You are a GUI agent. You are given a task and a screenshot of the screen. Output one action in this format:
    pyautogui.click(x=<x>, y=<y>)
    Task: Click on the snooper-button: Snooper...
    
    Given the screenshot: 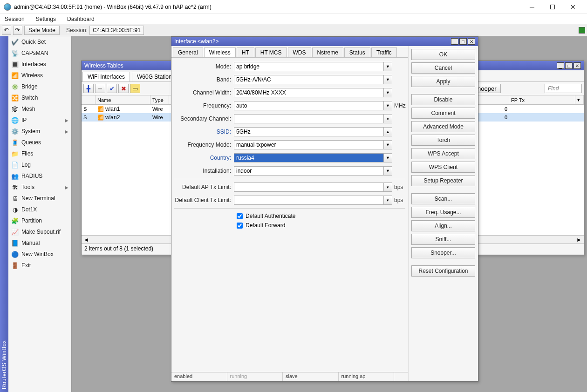 What is the action you would take?
    pyautogui.click(x=444, y=253)
    